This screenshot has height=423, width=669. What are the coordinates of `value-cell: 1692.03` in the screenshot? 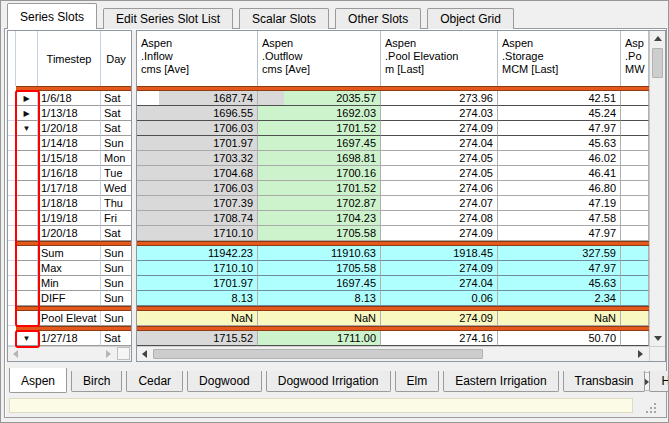 It's located at (320, 114).